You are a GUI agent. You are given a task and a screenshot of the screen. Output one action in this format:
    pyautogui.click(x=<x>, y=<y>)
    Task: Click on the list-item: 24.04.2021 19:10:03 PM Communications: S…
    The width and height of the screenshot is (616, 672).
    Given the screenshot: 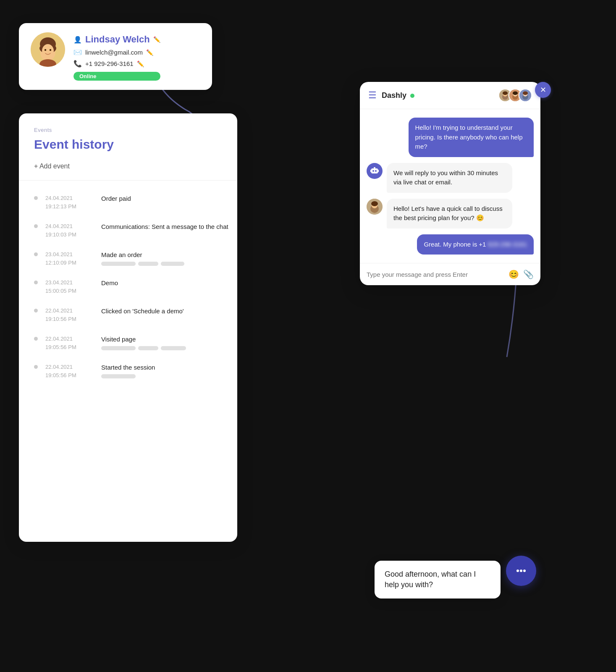 What is the action you would take?
    pyautogui.click(x=136, y=230)
    